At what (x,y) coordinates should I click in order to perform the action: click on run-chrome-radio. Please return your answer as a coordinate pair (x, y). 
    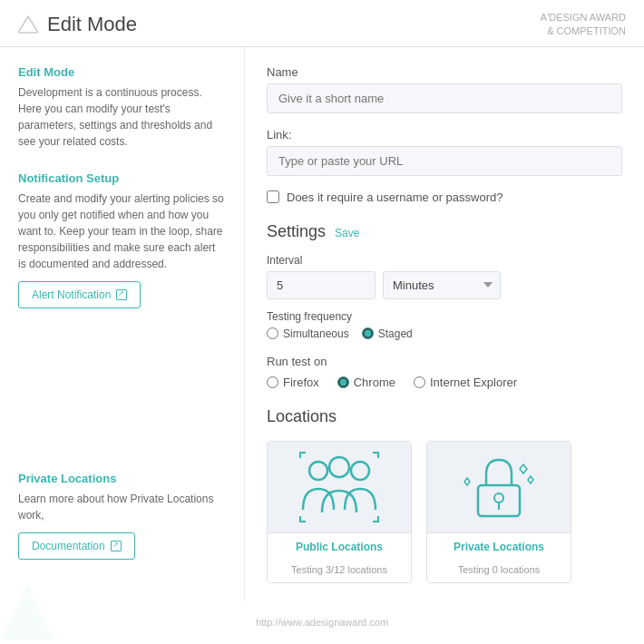
    Looking at the image, I should click on (343, 383).